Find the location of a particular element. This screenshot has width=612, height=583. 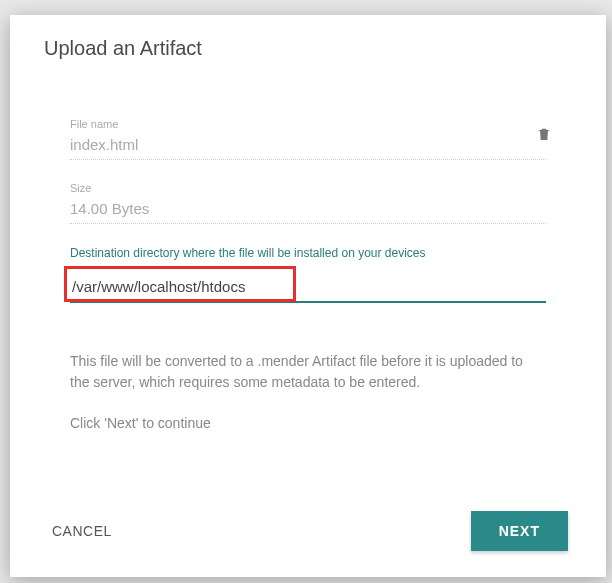

destination-input-wrap is located at coordinates (308, 288).